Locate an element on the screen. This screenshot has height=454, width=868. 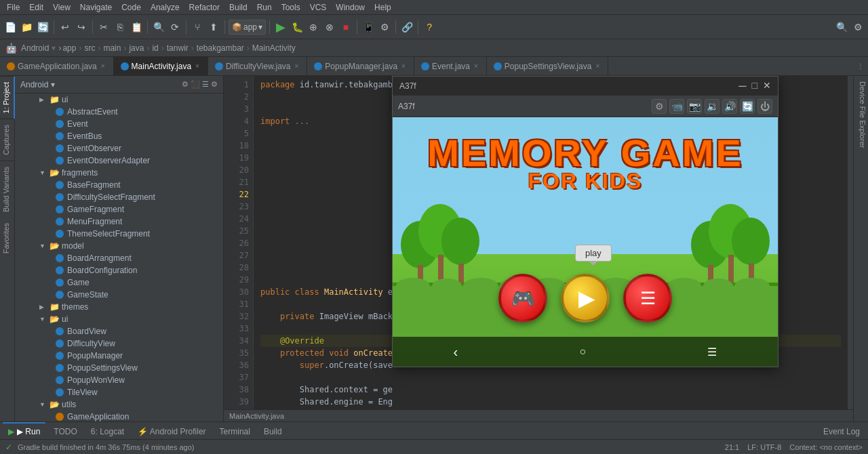
avd-btn: 📱 is located at coordinates (368, 27).